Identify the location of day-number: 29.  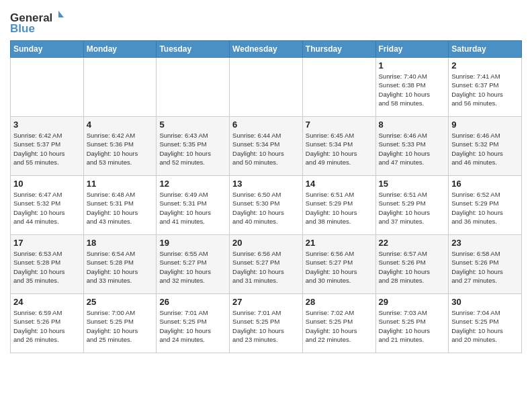
(412, 302).